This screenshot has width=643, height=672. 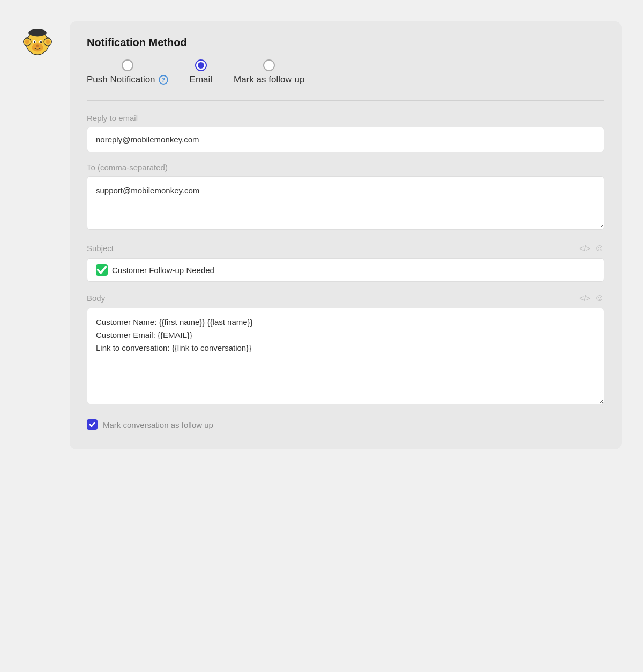 I want to click on reply-to-email-section: Reply to email, so click(x=346, y=133).